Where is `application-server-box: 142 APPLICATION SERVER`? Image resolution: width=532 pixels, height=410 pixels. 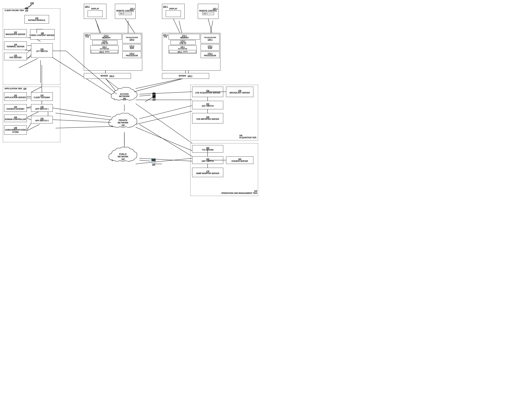
application-server-box: 142 APPLICATION SERVER is located at coordinates (16, 96).